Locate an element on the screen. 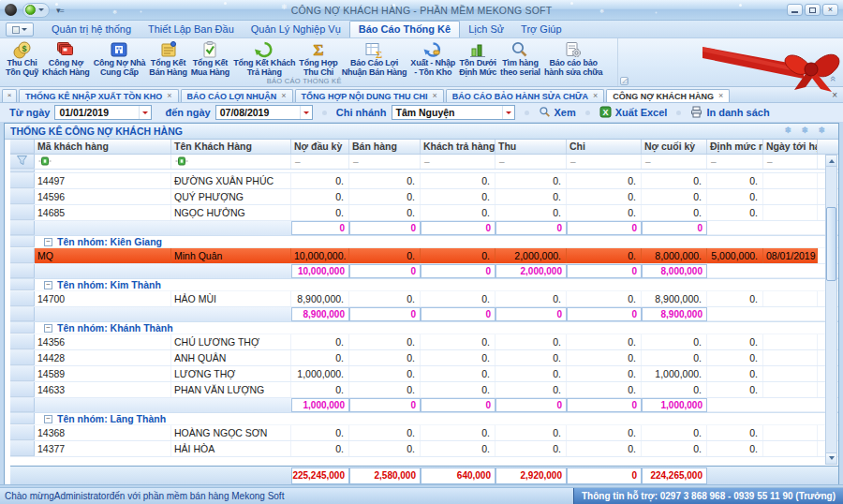  column-header: Tên Khách Hàng is located at coordinates (231, 146).